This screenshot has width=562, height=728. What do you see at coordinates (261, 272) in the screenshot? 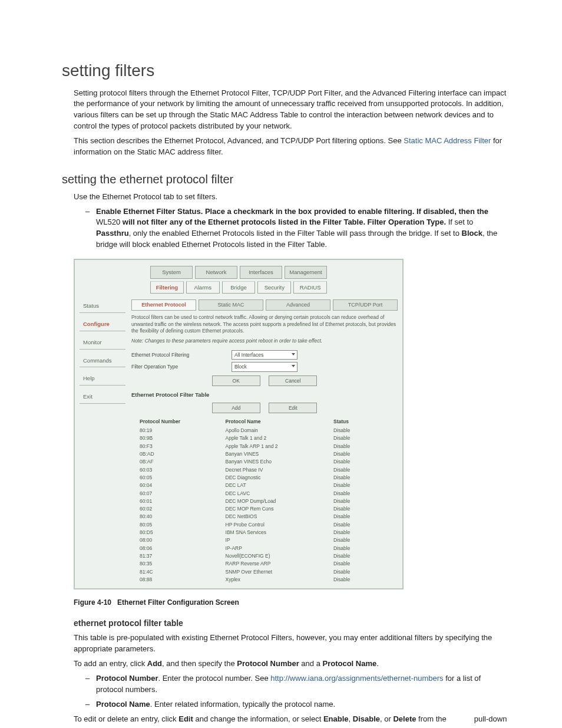
I see `tab-interfaces: Interfaces` at bounding box center [261, 272].